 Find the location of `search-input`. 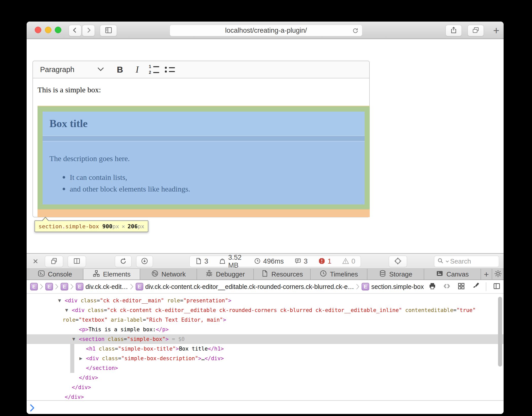

search-input is located at coordinates (469, 261).